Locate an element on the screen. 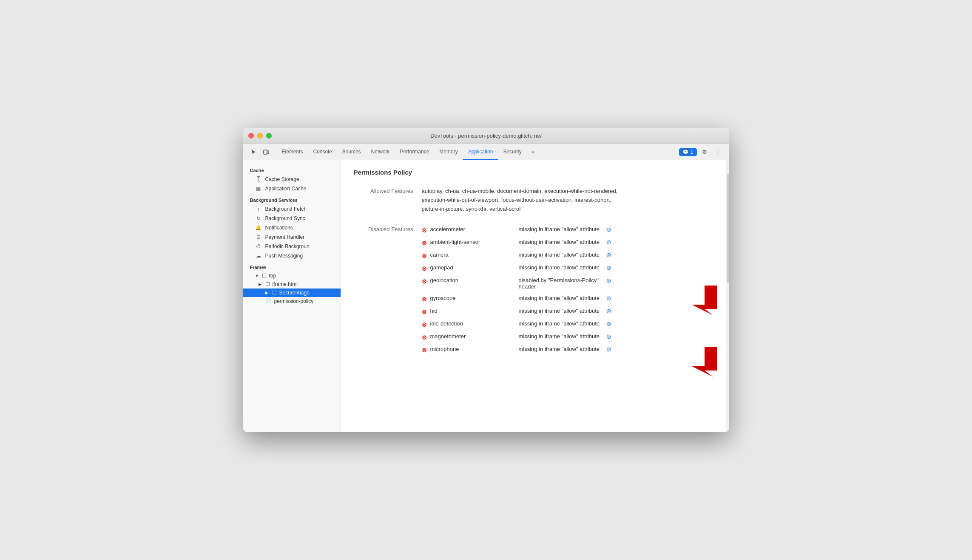 The width and height of the screenshot is (972, 560). code-btn-magnetometer: ⊘ is located at coordinates (609, 337).